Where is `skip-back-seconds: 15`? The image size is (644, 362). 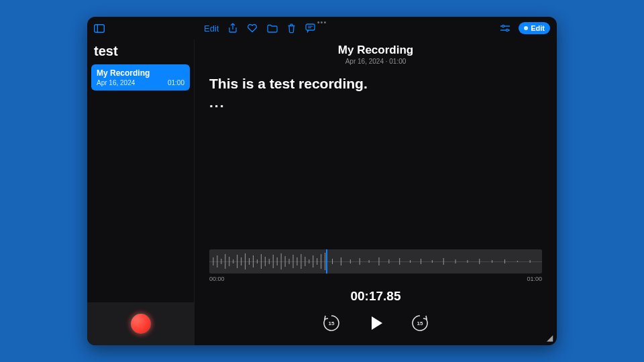 skip-back-seconds: 15 is located at coordinates (331, 323).